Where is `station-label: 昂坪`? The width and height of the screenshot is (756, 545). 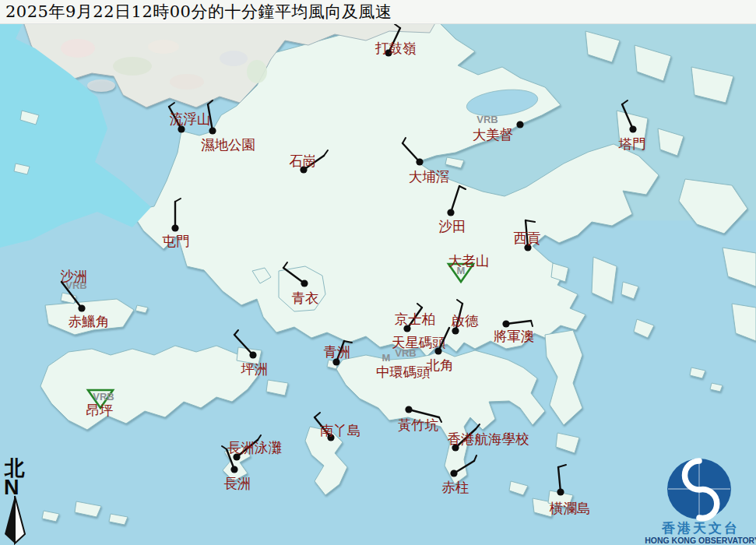 station-label: 昂坪 is located at coordinates (100, 410).